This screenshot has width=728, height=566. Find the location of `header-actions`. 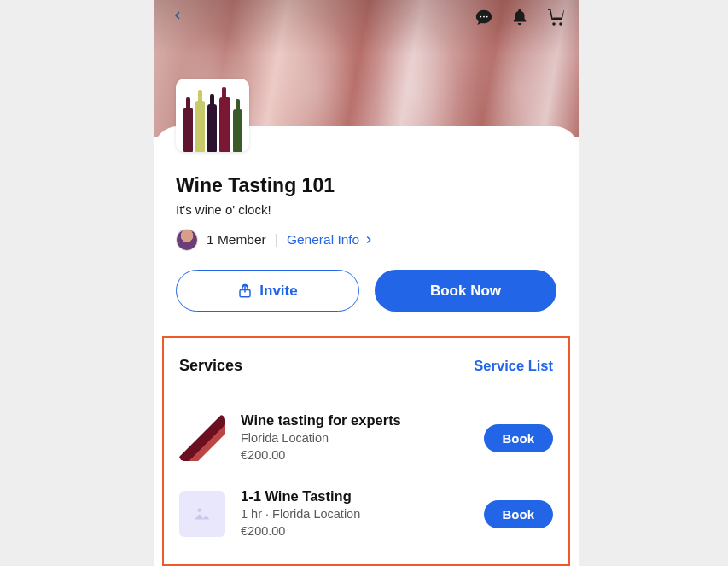

header-actions is located at coordinates (521, 17).